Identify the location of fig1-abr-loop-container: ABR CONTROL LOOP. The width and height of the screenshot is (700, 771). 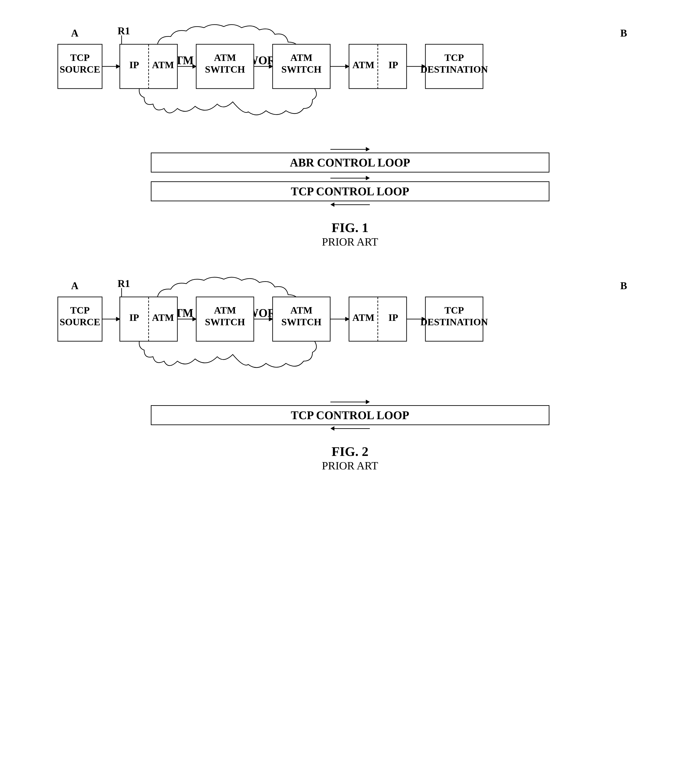
(350, 160).